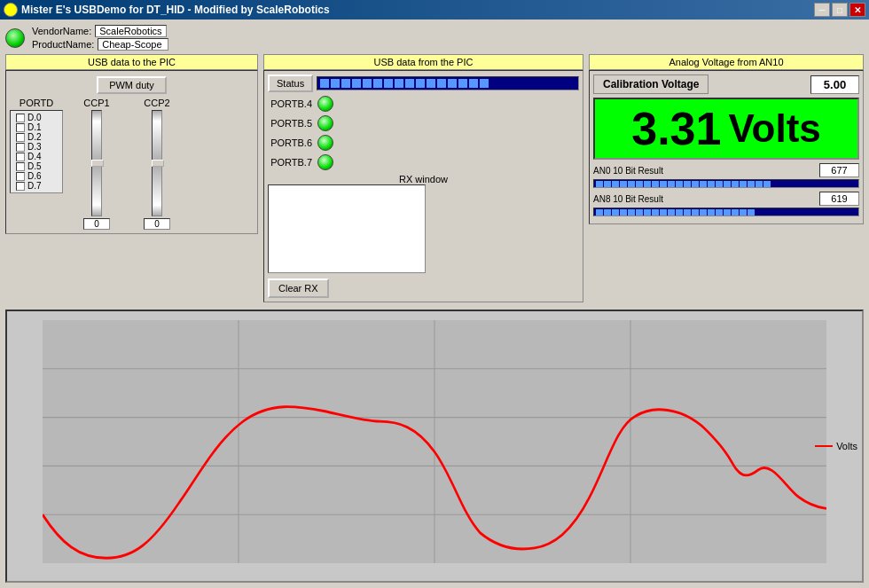 The height and width of the screenshot is (588, 869). Describe the element at coordinates (290, 104) in the screenshot. I see `portb-label: PORTB.4` at that location.